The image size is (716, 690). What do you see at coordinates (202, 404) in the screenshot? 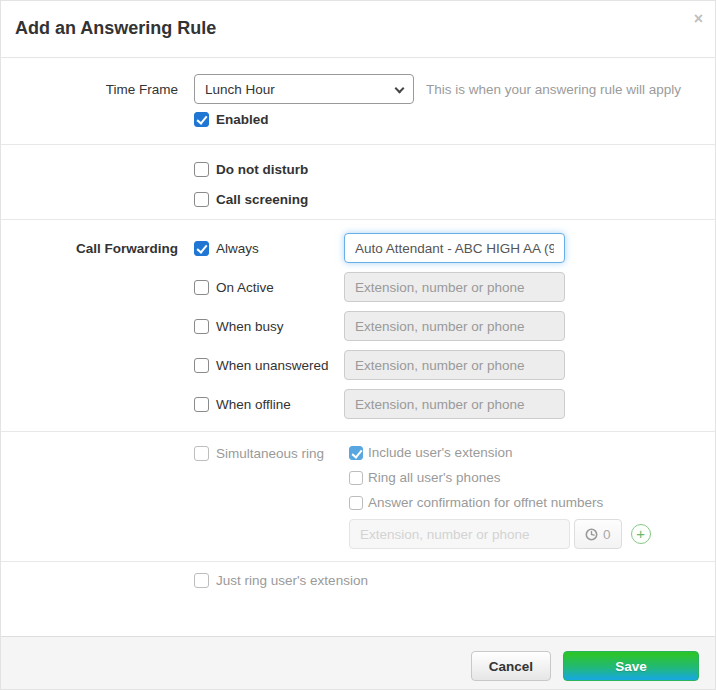
I see `forward-when-offline-checkbox` at bounding box center [202, 404].